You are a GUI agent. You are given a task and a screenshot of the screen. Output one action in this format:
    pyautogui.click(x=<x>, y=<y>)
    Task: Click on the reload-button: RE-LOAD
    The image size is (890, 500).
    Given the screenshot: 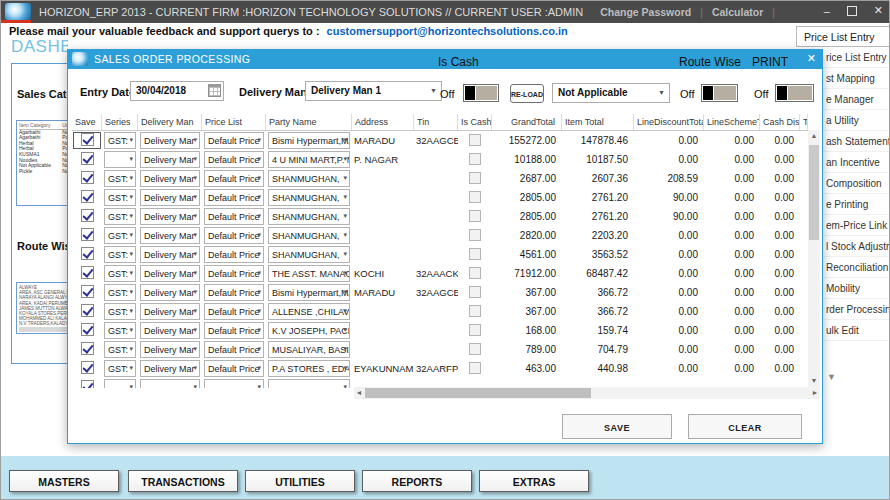 What is the action you would take?
    pyautogui.click(x=527, y=94)
    